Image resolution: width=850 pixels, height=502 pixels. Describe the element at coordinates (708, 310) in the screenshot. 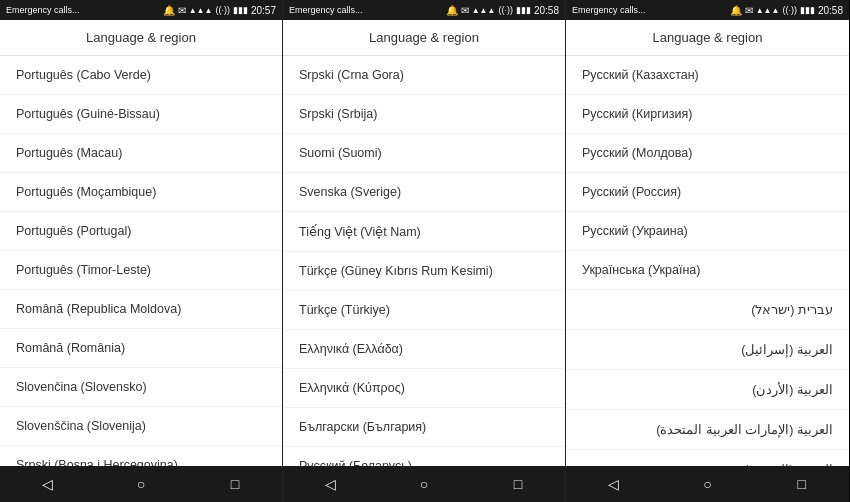

I see `list-item-rtl: עברית (ישראל)` at that location.